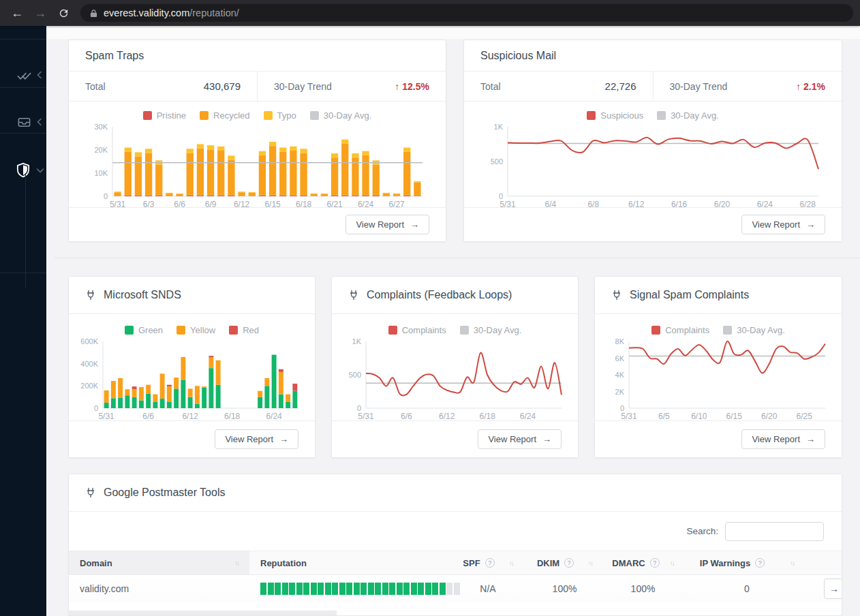 This screenshot has height=616, width=860. I want to click on legend-item: Recycled, so click(225, 116).